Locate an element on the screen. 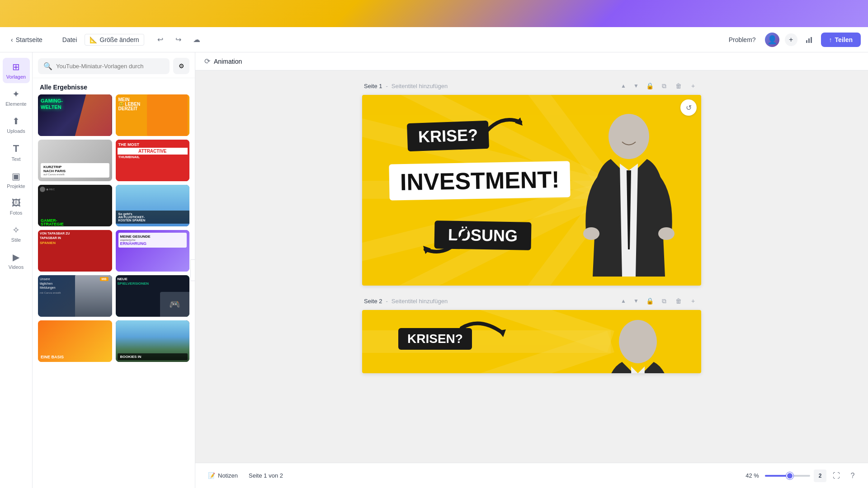  size-label: Größe ändern is located at coordinates (119, 40).